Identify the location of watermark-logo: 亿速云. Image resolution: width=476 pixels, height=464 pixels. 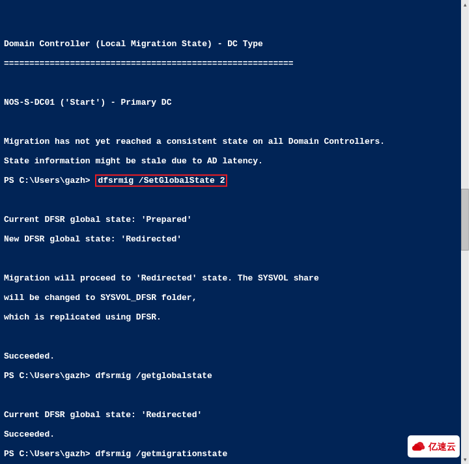
(434, 446).